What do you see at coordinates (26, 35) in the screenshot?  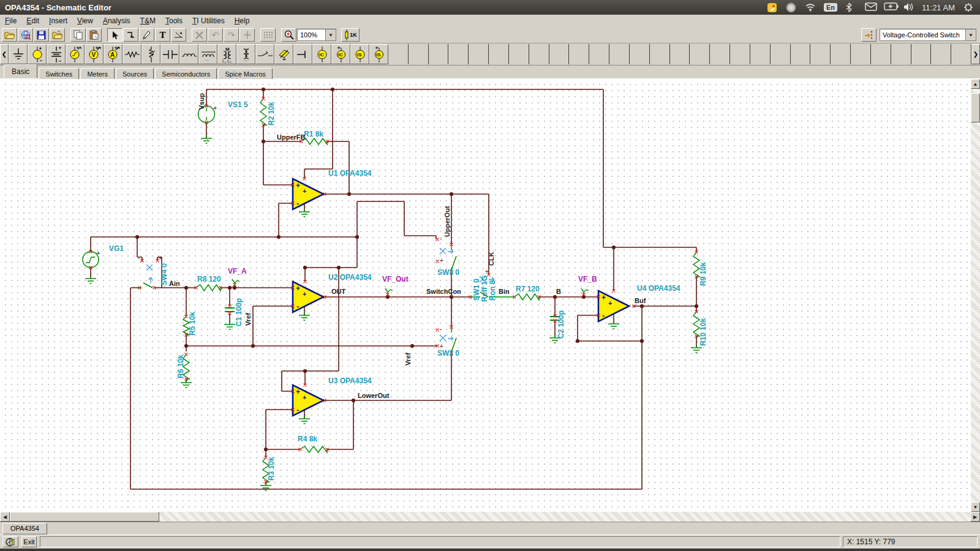 I see `open-web-button` at bounding box center [26, 35].